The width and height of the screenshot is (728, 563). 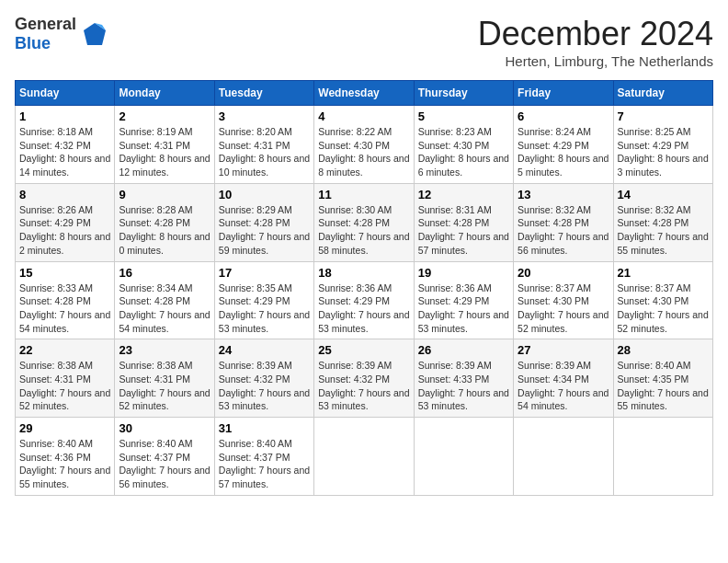 What do you see at coordinates (64, 429) in the screenshot?
I see `day-number: 29` at bounding box center [64, 429].